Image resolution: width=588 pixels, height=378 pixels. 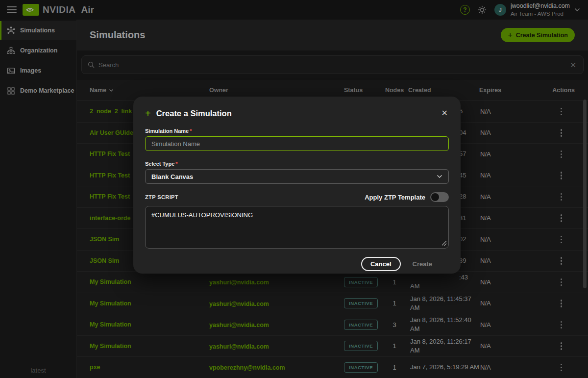 I want to click on close-icon: ✕, so click(x=445, y=113).